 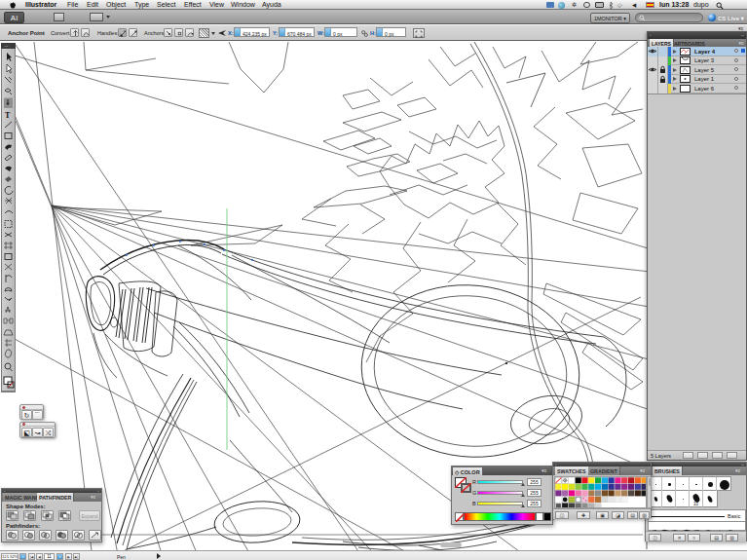 What do you see at coordinates (8, 115) in the screenshot?
I see `svg-text: T` at bounding box center [8, 115].